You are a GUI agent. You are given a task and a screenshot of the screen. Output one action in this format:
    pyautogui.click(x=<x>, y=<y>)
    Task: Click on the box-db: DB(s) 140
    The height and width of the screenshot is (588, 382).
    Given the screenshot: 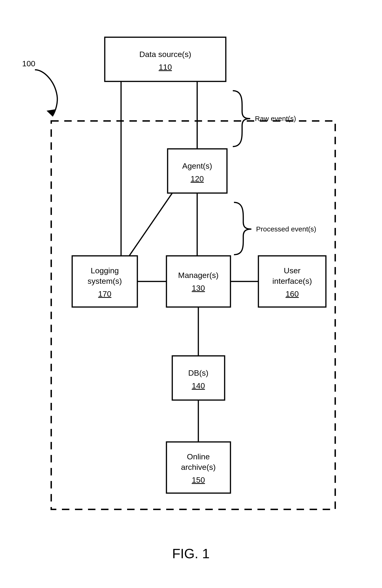 What is the action you would take?
    pyautogui.click(x=199, y=378)
    